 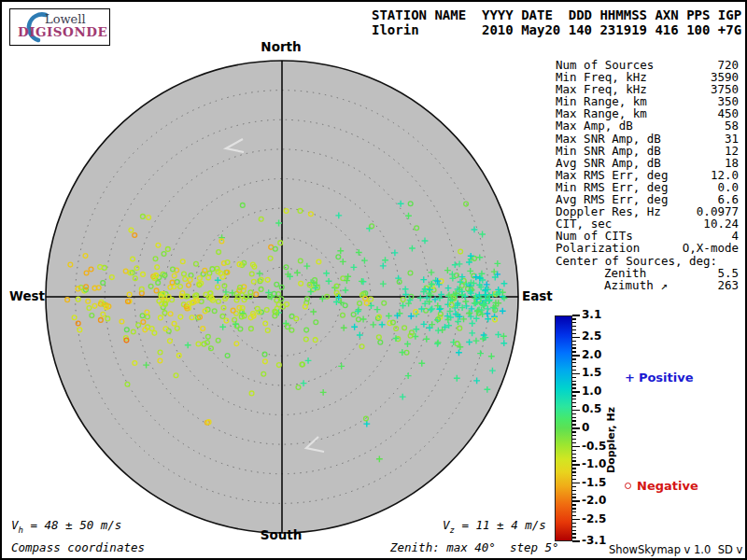 I want to click on colorbar-tick-label: 1.5, so click(x=592, y=373).